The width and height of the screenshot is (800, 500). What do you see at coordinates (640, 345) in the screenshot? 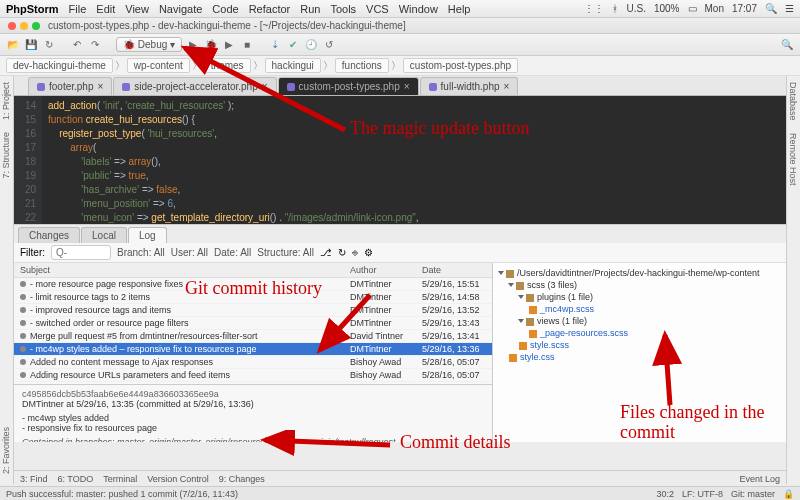
I see `file-style-scss: style.scss` at bounding box center [640, 345].